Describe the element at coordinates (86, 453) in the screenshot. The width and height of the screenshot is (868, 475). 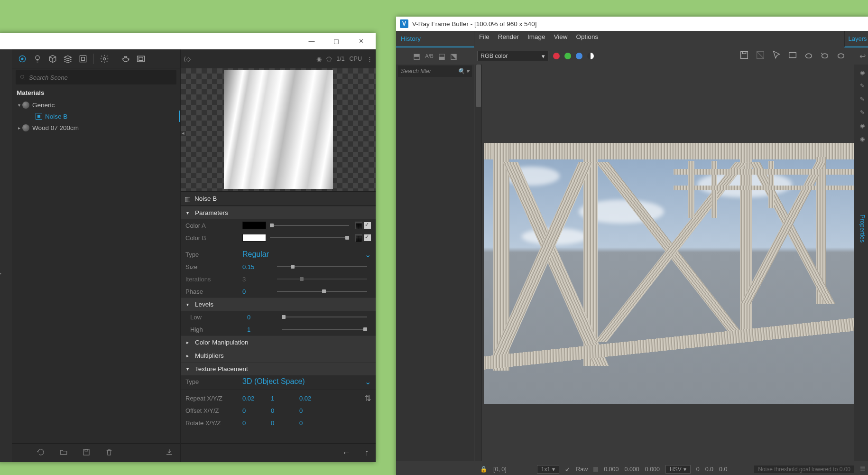
I see `save-icon` at that location.